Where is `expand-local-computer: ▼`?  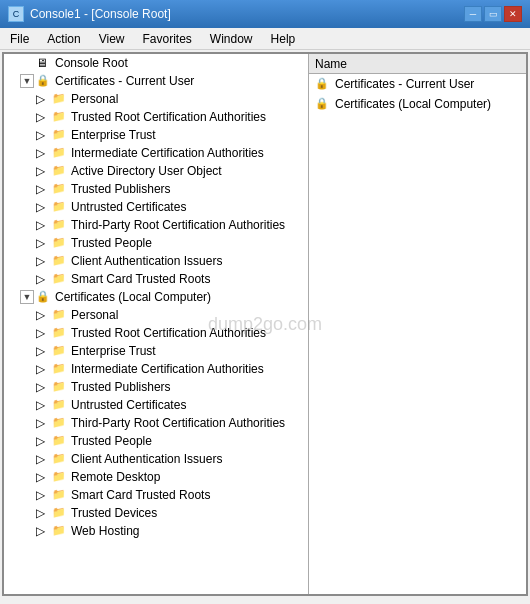
expand-local-computer: ▼ is located at coordinates (27, 297).